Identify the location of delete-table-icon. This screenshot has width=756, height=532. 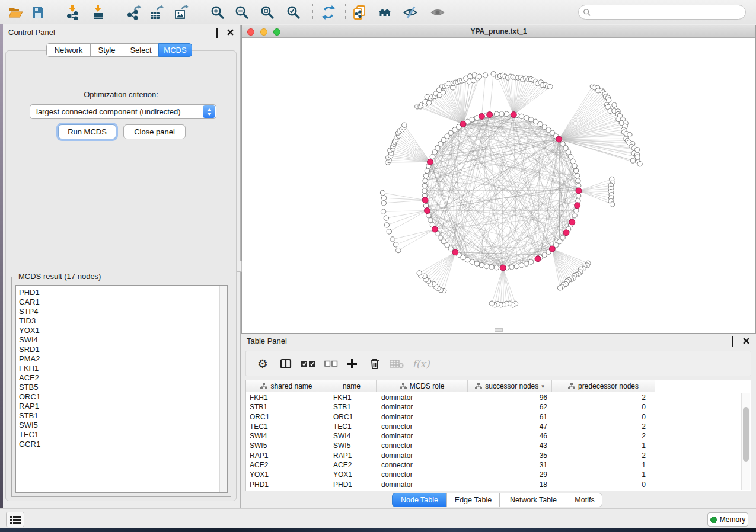
(397, 364).